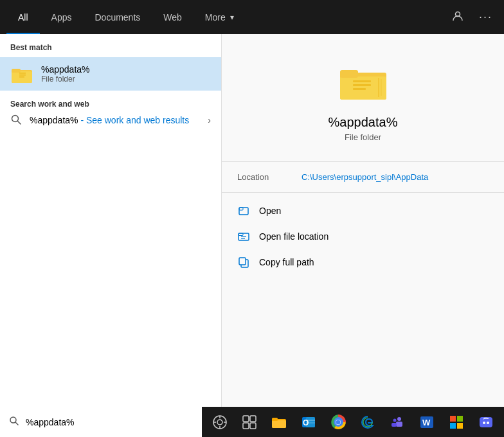 The height and width of the screenshot is (437, 504). I want to click on search-web-item: %appdata% - See work and web results ›, so click(111, 120).